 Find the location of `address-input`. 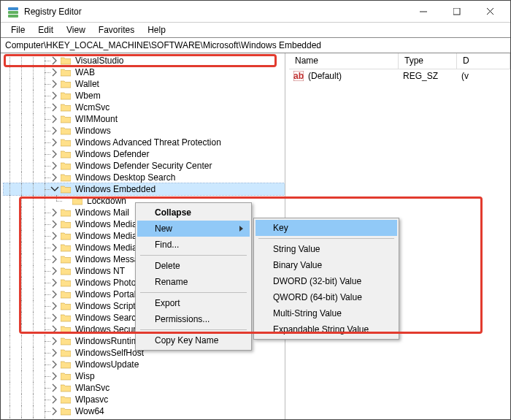

address-input is located at coordinates (256, 45).